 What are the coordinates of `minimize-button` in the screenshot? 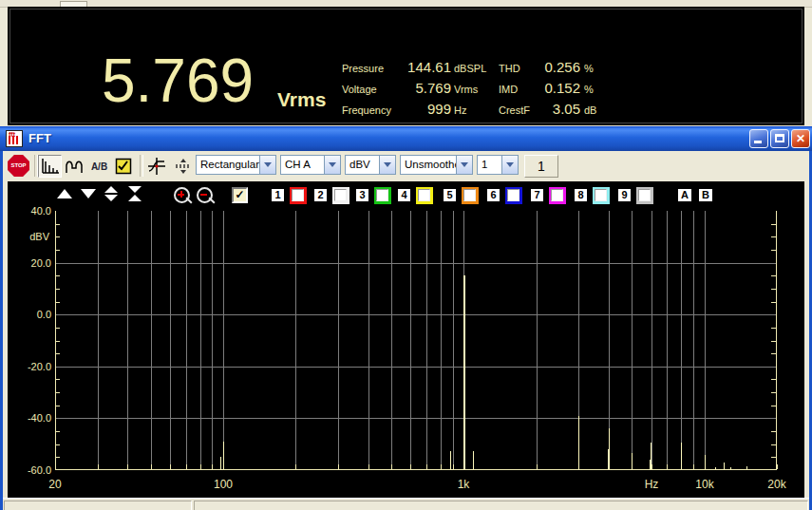 It's located at (759, 139).